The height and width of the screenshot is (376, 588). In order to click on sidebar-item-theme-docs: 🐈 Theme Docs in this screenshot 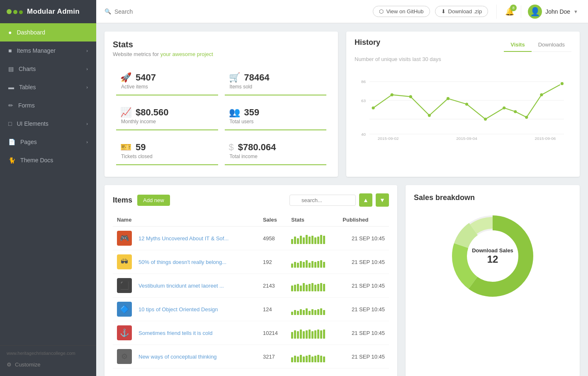, I will do `click(48, 160)`.